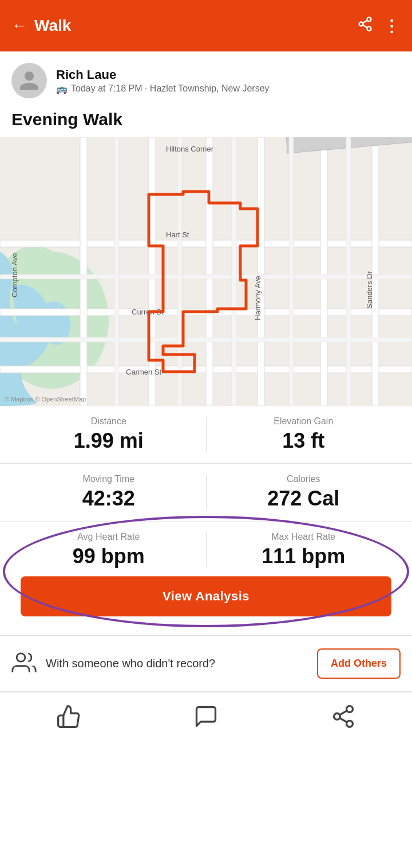  I want to click on calories-value: 272 Cal, so click(303, 499).